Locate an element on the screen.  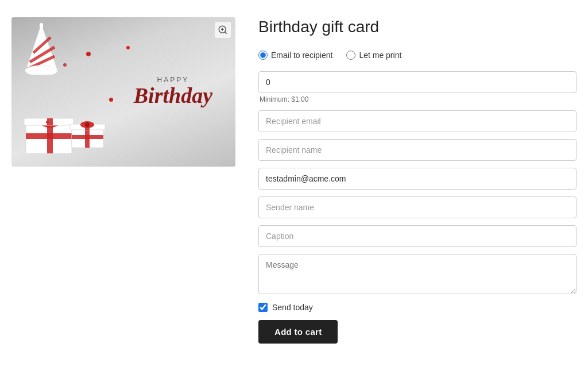
print-radio is located at coordinates (351, 55).